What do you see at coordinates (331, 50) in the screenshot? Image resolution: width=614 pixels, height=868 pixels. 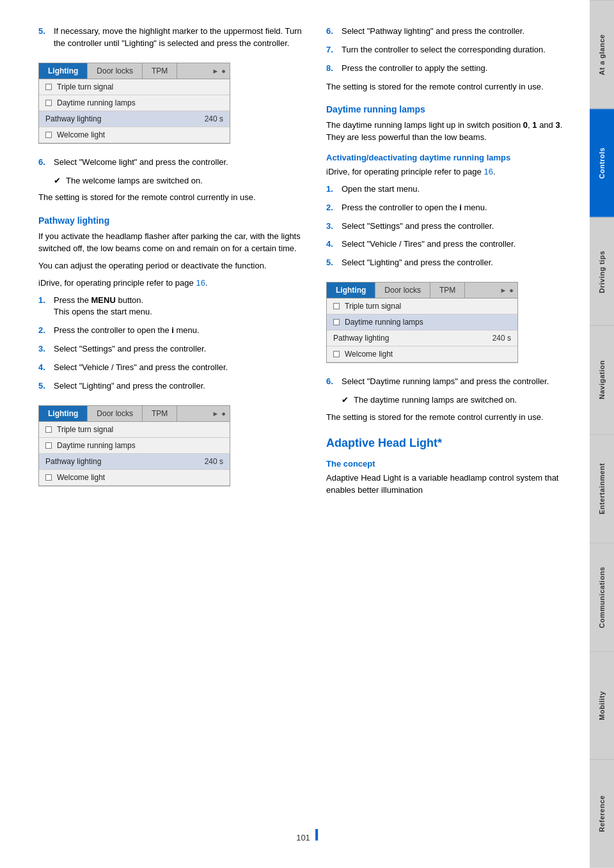 I see `step-num-7-right: 7.` at bounding box center [331, 50].